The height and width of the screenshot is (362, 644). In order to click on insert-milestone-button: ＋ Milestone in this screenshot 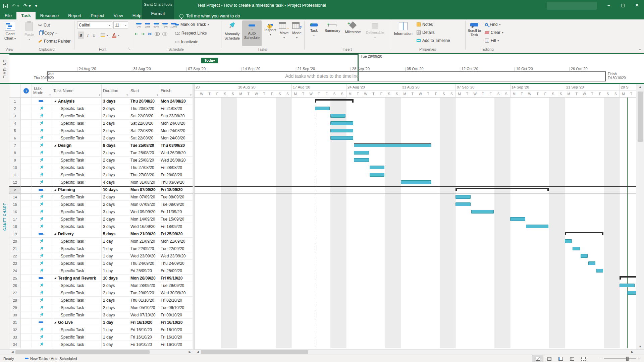, I will do `click(353, 33)`.